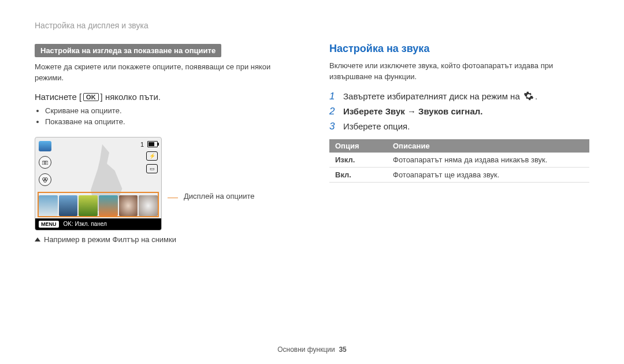  Describe the element at coordinates (45, 146) in the screenshot. I see `scene-icon` at that location.